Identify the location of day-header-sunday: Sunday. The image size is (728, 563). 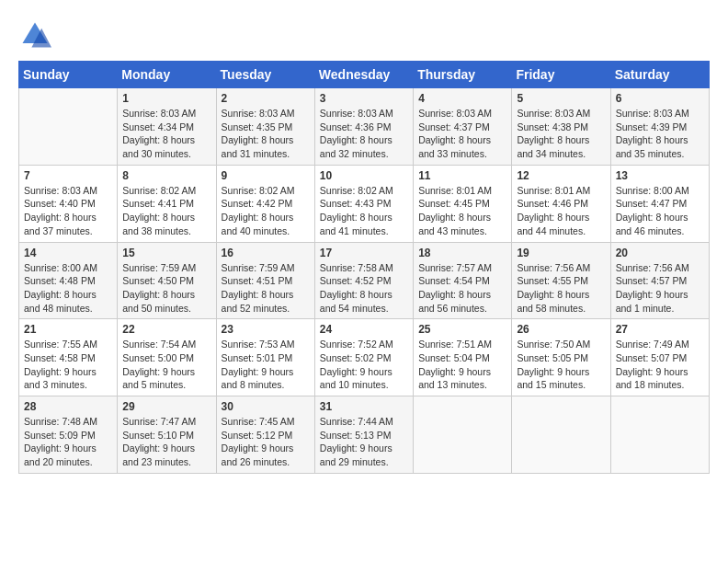
(68, 75).